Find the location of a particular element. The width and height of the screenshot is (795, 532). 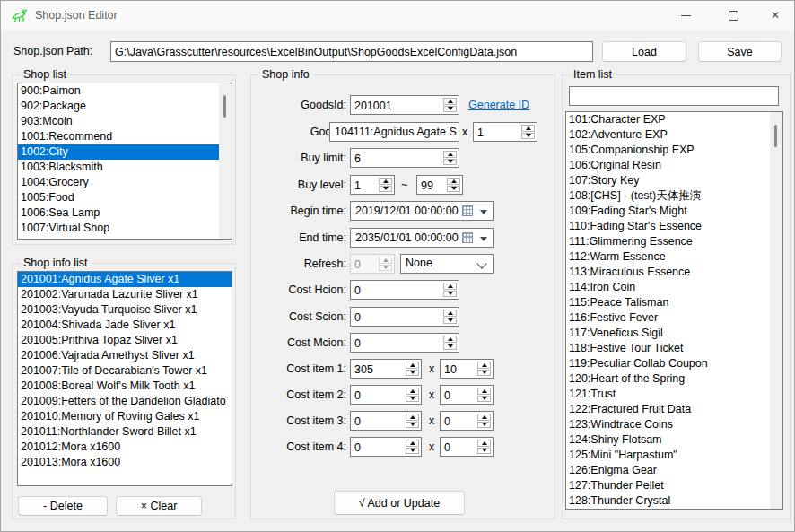

list-item: 201004:Shivada Jade Sliver x1 is located at coordinates (125, 325).